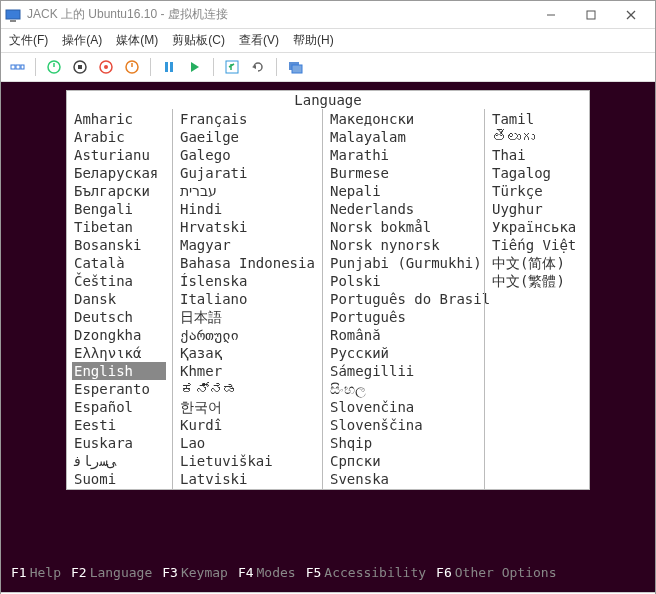 The width and height of the screenshot is (656, 594). Describe the element at coordinates (28, 40) in the screenshot. I see `menu-file: 文件(F)` at that location.